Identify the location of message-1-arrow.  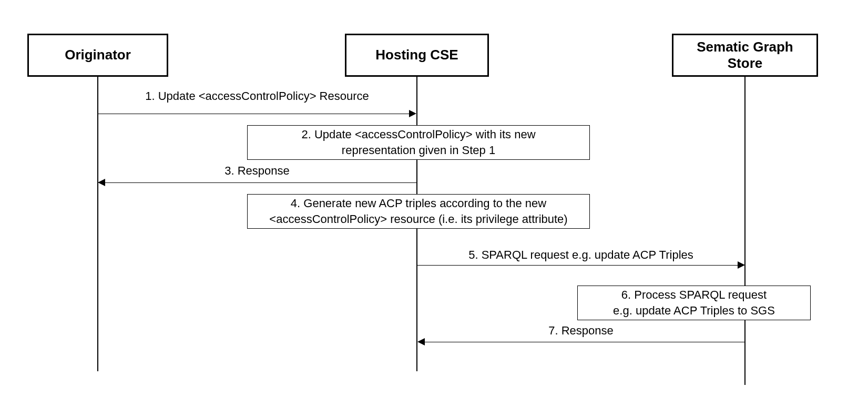
(254, 114).